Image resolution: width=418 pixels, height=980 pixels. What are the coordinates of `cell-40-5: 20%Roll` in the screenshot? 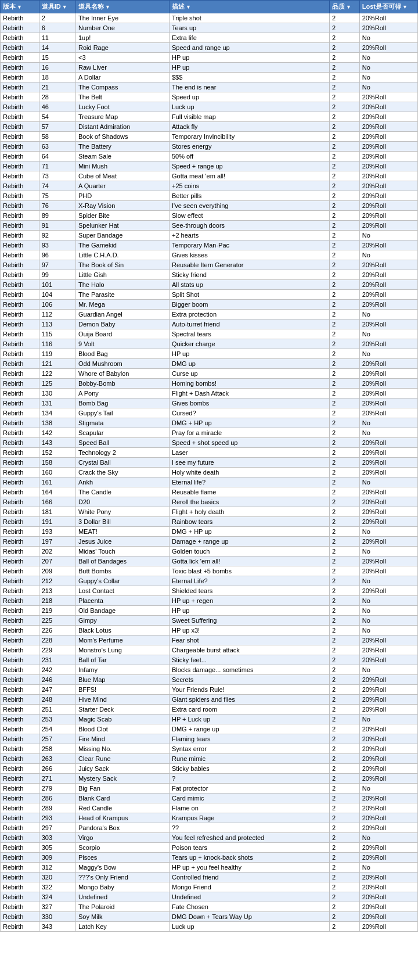 It's located at (388, 414).